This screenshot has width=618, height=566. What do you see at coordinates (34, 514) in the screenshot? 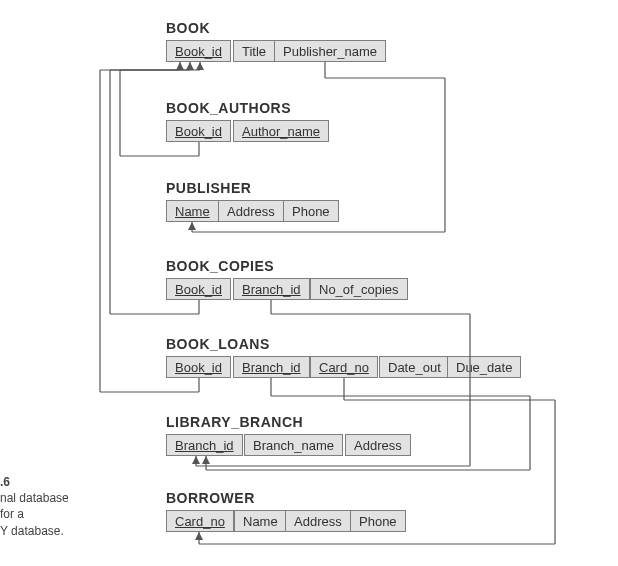
I see `caption-line2: for a` at bounding box center [34, 514].